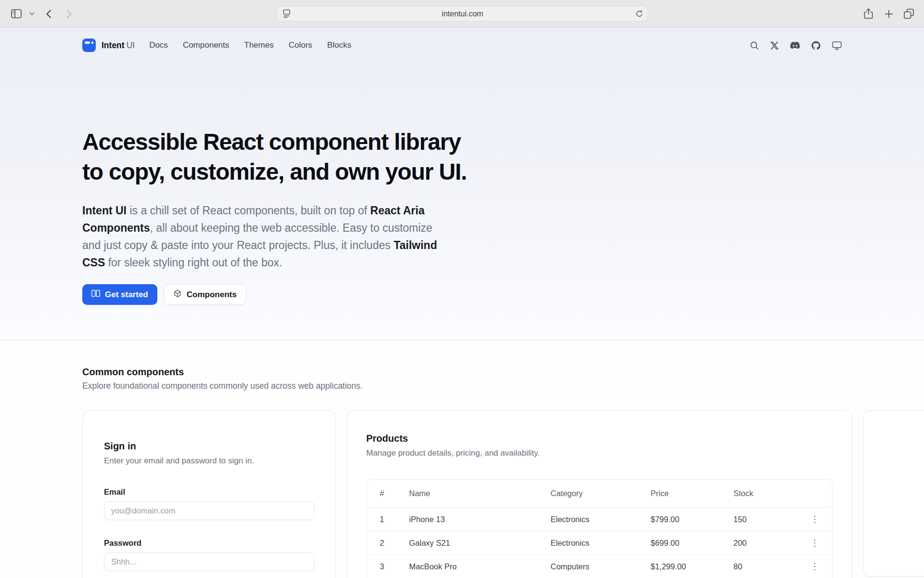  Describe the element at coordinates (262, 236) in the screenshot. I see `hero-description: Intent UI is a chill set of React compon…` at that location.